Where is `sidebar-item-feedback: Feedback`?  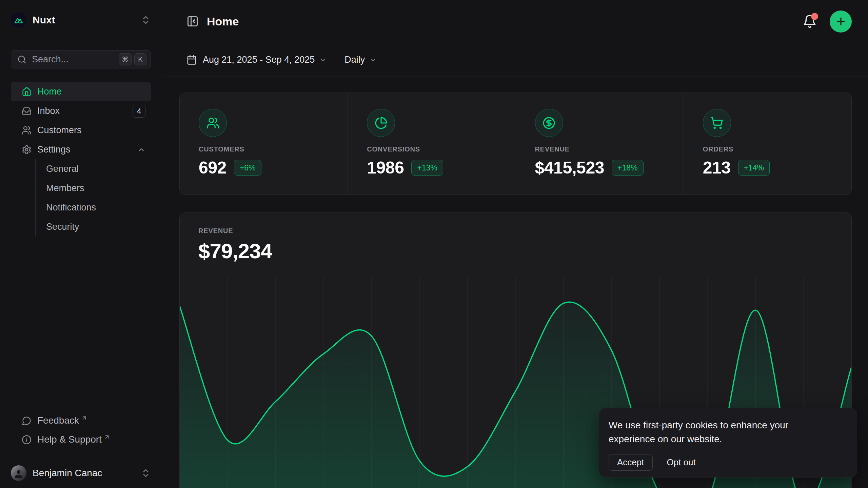
sidebar-item-feedback: Feedback is located at coordinates (81, 421).